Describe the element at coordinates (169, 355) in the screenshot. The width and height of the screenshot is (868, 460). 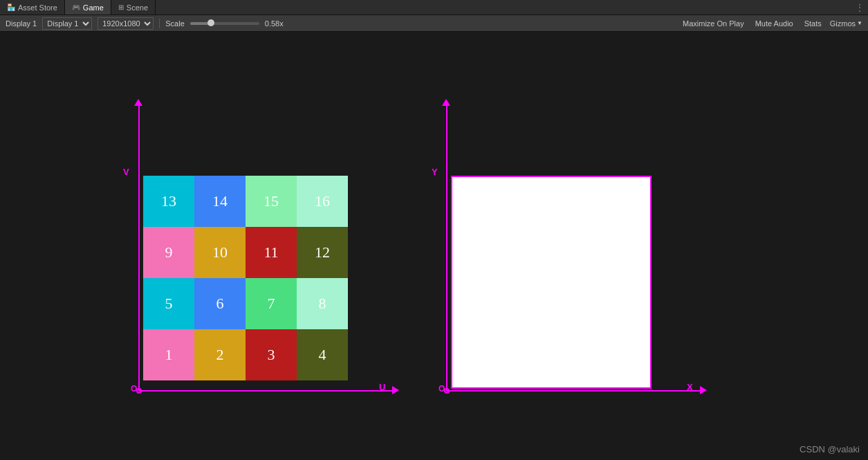
I see `tile-1: 1` at that location.